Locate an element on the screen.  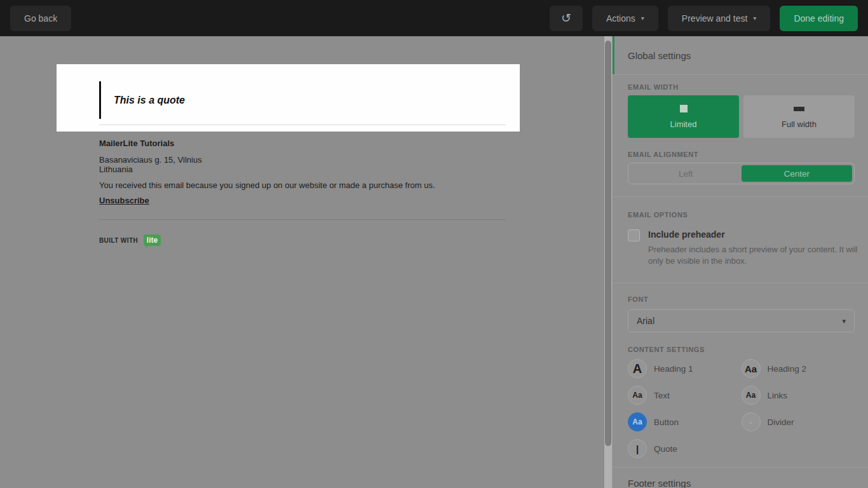
preview-and-test-button: Preview and test ▾ is located at coordinates (719, 18).